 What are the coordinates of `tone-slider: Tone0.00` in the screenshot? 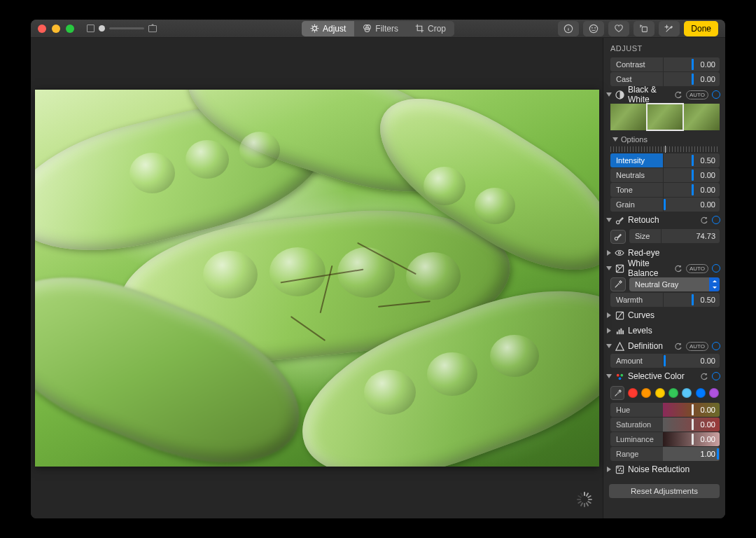 It's located at (668, 190).